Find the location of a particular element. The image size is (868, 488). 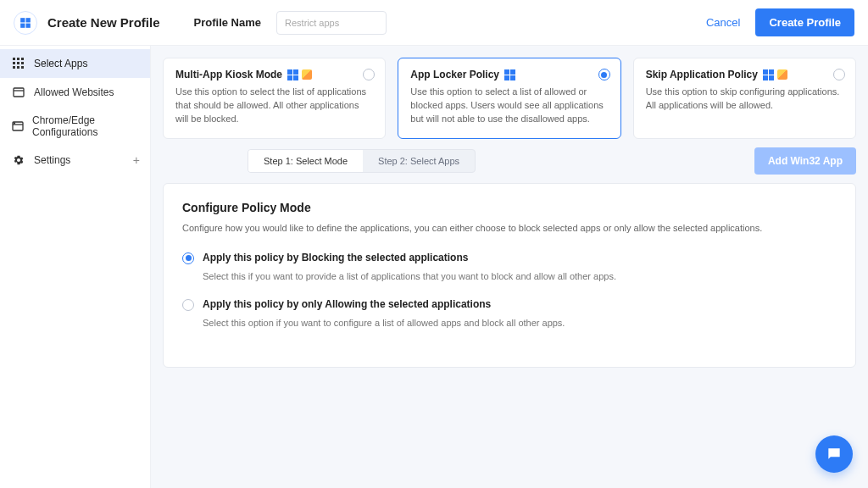

tab-step2: Step 2: Select Apps is located at coordinates (419, 161).